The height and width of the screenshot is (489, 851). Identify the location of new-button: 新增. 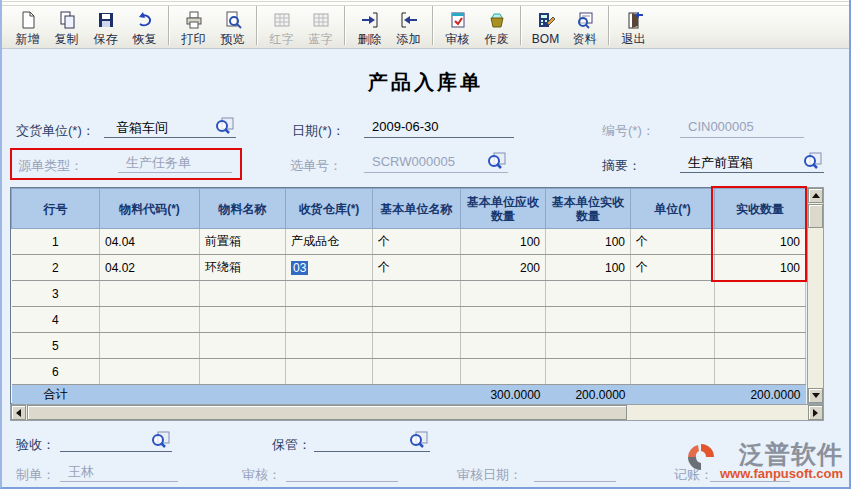
(28, 25).